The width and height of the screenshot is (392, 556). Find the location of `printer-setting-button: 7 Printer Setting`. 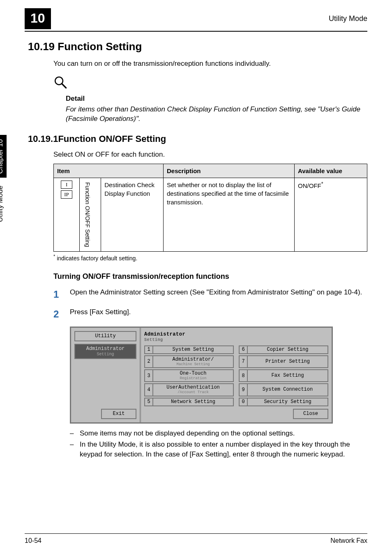

printer-setting-button: 7 Printer Setting is located at coordinates (284, 362).